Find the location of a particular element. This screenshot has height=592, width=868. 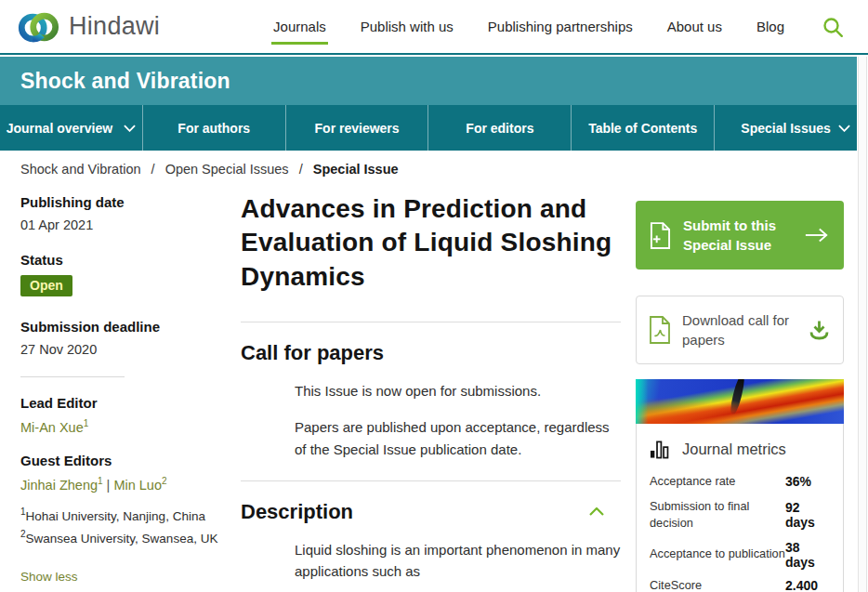

nav-about-us: About us is located at coordinates (695, 26).